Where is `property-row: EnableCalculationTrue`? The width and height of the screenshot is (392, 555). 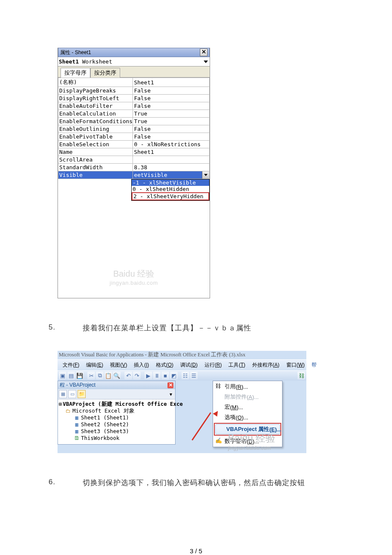 property-row: EnableCalculationTrue is located at coordinates (134, 114).